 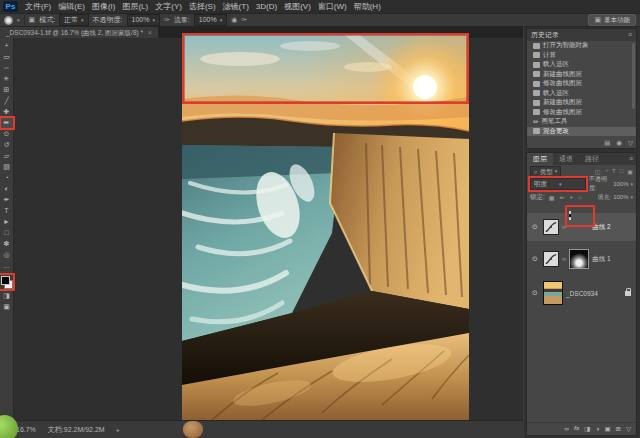 What do you see at coordinates (7, 255) in the screenshot?
I see `zoom-tool: ◎` at bounding box center [7, 255].